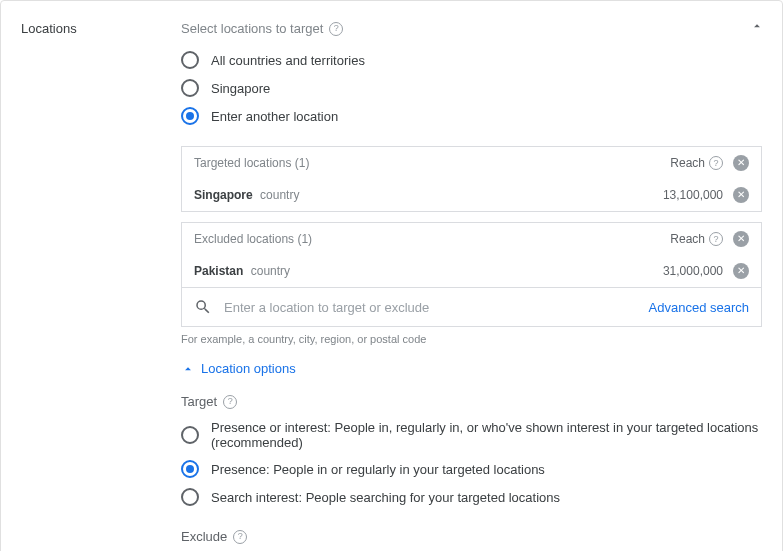 This screenshot has height=551, width=783. Describe the element at coordinates (472, 239) in the screenshot. I see `excluded-header: Excluded locations (1) Reach ? ✕` at that location.